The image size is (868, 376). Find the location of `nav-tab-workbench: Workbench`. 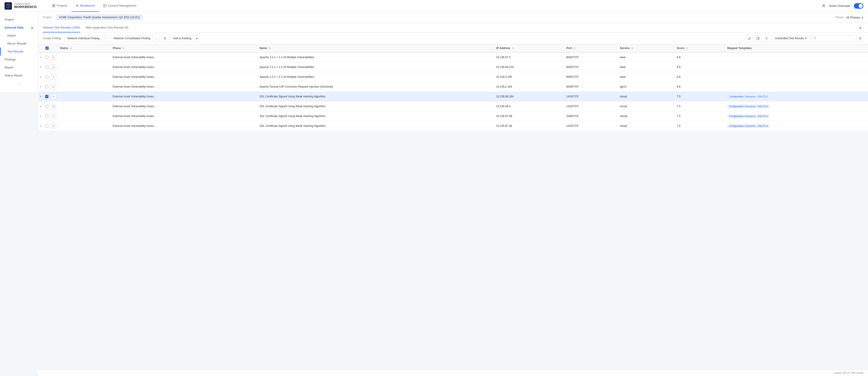

nav-tab-workbench: Workbench is located at coordinates (86, 6).